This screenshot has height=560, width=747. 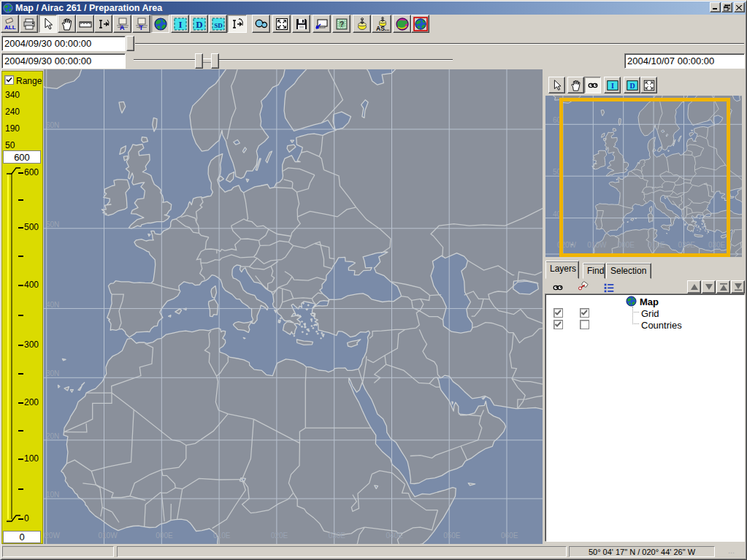 I want to click on svg-text: 10N, so click(x=53, y=495).